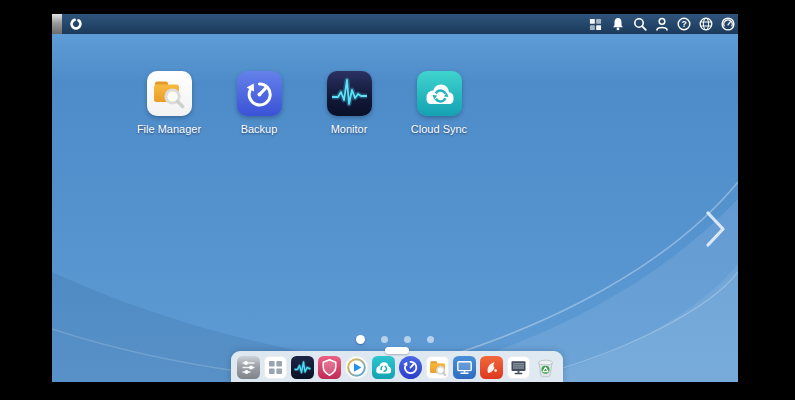 This screenshot has width=795, height=400. I want to click on app-label: Monitor, so click(350, 129).